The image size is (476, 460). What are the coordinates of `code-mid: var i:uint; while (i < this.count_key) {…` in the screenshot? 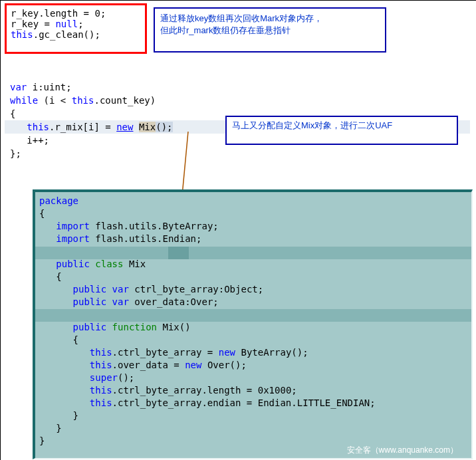 It's located at (92, 120).